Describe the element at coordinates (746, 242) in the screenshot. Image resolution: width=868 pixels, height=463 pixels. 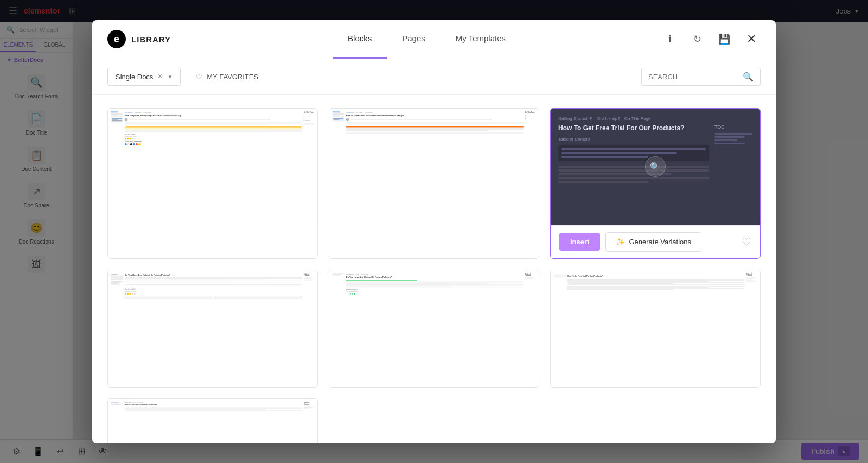
I see `favorite-heart-button: ♡` at that location.